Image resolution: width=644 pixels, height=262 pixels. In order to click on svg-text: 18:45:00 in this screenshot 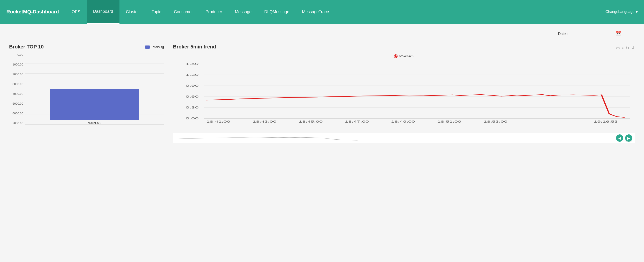, I will do `click(311, 122)`.